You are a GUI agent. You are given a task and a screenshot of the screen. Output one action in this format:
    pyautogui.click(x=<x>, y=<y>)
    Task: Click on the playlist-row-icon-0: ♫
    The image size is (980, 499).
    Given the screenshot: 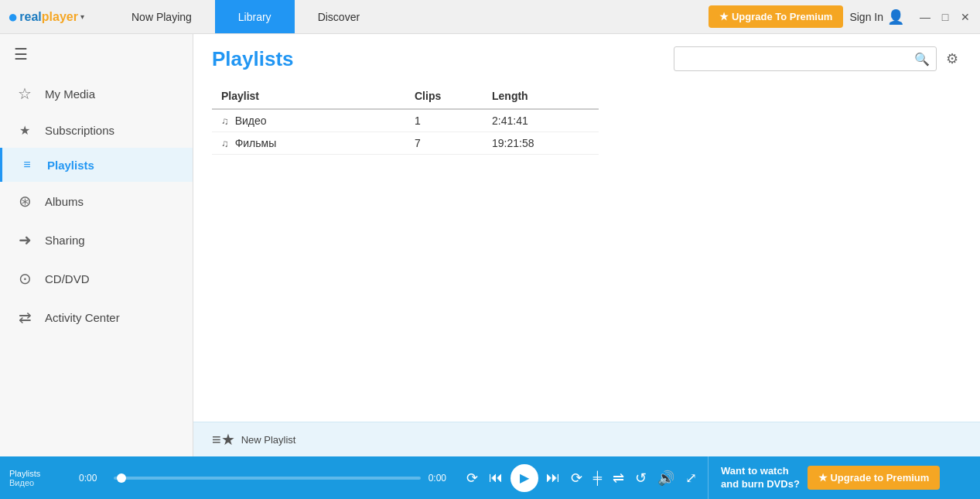 What is the action you would take?
    pyautogui.click(x=225, y=121)
    